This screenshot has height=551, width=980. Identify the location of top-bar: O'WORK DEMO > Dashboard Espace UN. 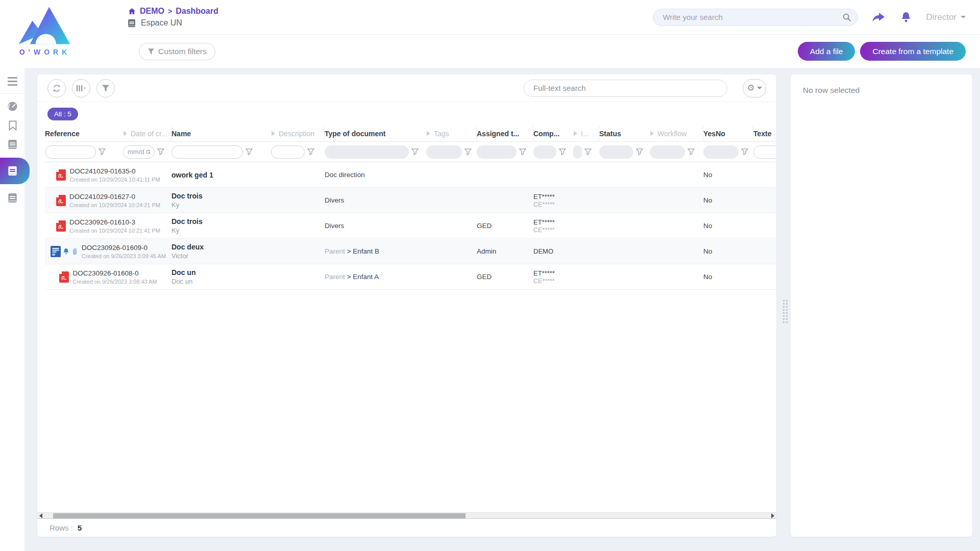
(490, 34).